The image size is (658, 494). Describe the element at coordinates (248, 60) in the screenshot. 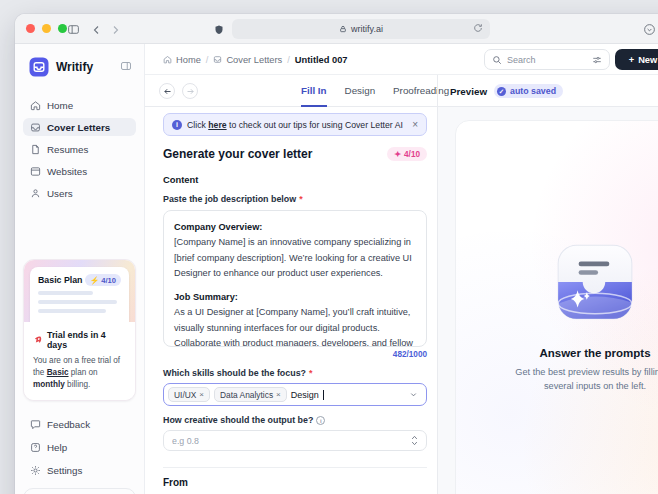

I see `breadcrumb-cover-letters: Cover Letters` at that location.